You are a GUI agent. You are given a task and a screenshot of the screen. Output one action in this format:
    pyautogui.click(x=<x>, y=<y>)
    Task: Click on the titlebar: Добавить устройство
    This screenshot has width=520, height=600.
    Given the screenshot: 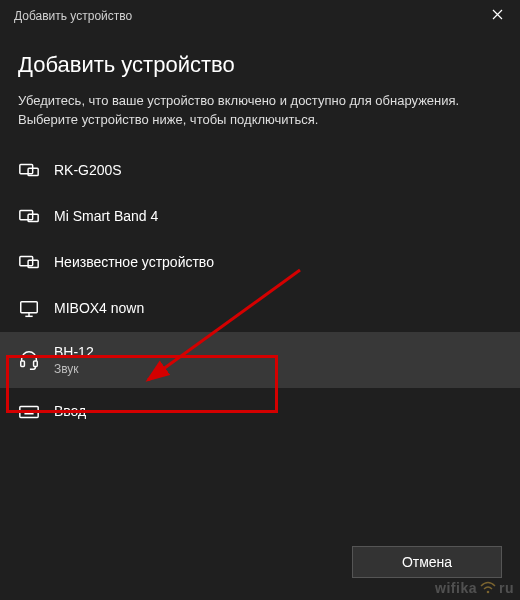 What is the action you would take?
    pyautogui.click(x=260, y=16)
    